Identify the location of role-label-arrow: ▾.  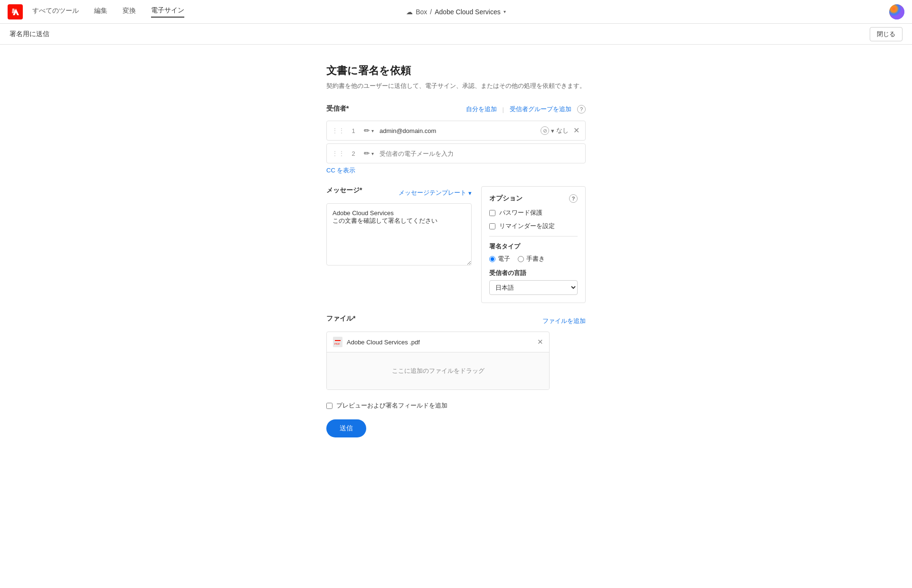
(553, 131).